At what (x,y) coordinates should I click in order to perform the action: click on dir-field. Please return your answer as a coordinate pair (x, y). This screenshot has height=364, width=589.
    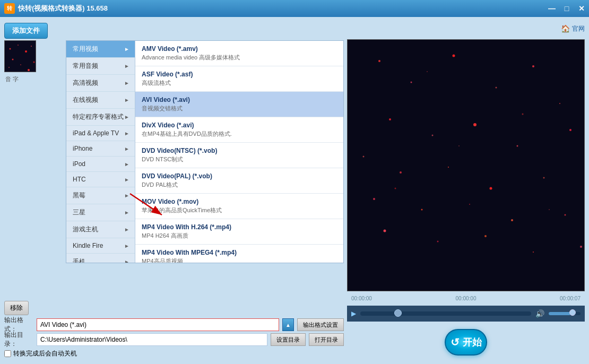
    Looking at the image, I should click on (152, 340).